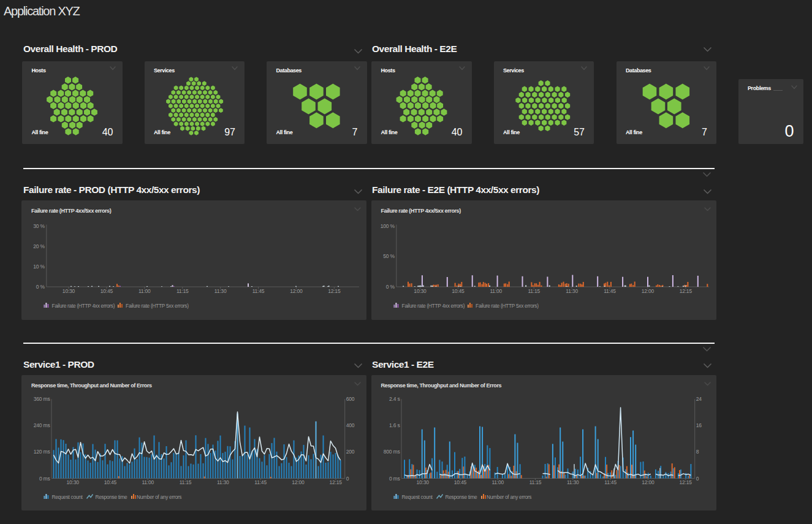  Describe the element at coordinates (39, 266) in the screenshot. I see `svg-text: 10 %` at that location.